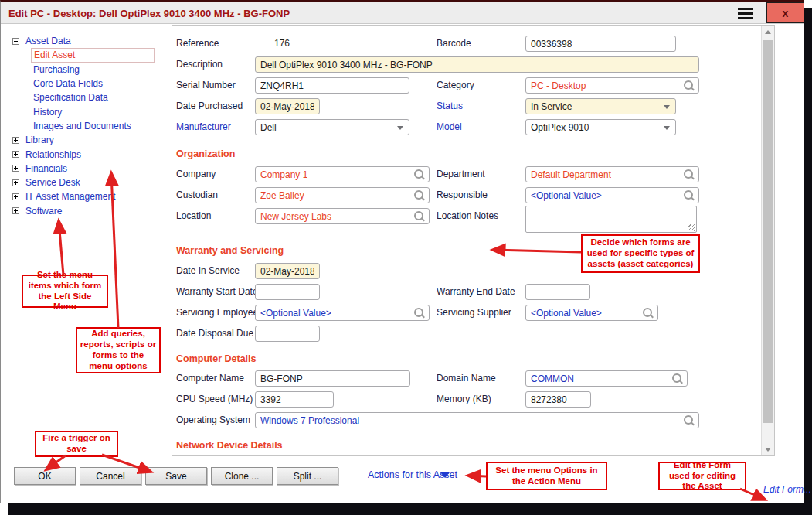 The image size is (812, 515). Describe the element at coordinates (612, 175) in the screenshot. I see `department-lookup: Default Department` at that location.